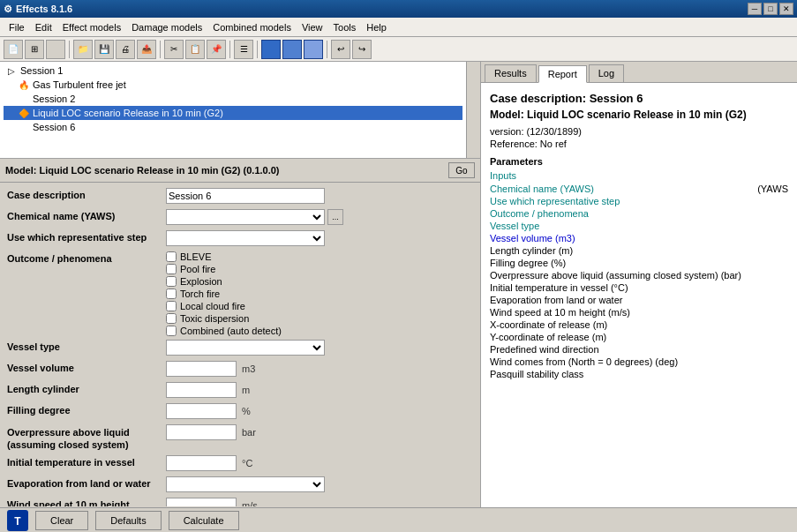 The image size is (797, 532). What do you see at coordinates (24, 113) in the screenshot?
I see `liquid-icon: 🔶` at bounding box center [24, 113].